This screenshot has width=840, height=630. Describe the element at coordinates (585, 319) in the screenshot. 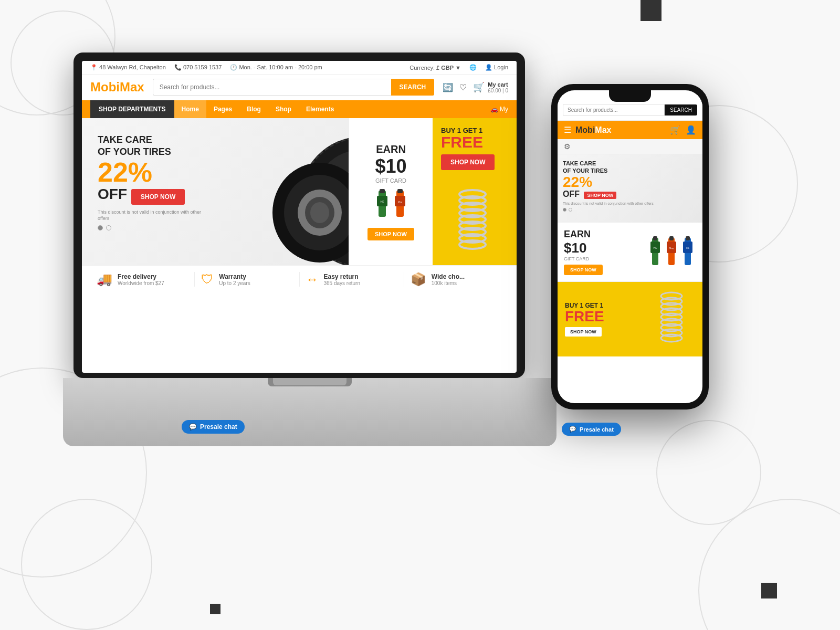

I see `phone-buy1get1-text: BUY 1 GET 1 FREE SHOP NOW` at that location.